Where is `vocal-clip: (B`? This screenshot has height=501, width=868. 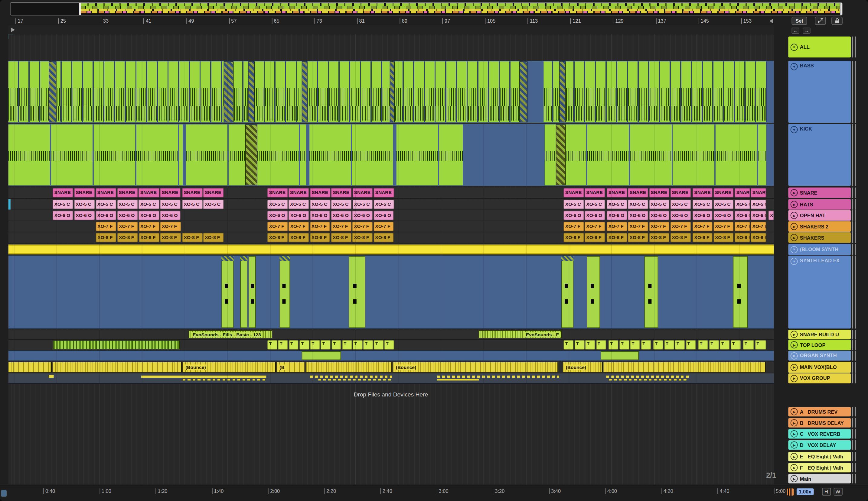
vocal-clip: (B is located at coordinates (291, 367).